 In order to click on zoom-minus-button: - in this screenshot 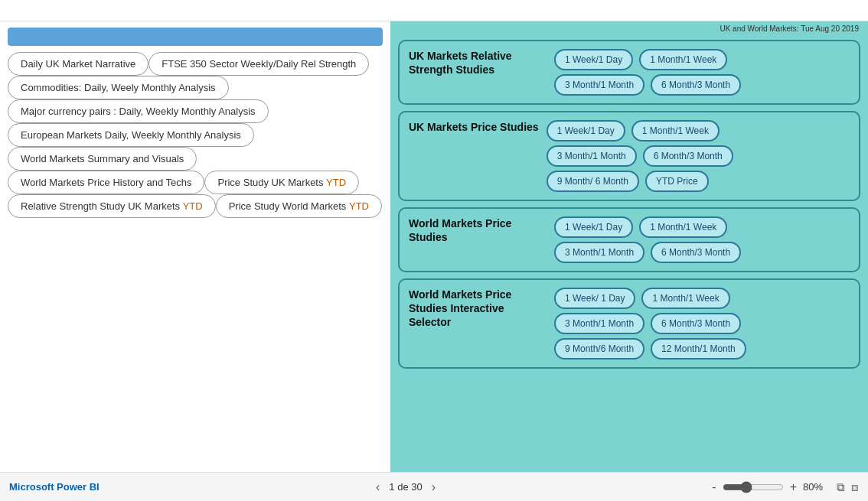, I will do `click(713, 487)`.